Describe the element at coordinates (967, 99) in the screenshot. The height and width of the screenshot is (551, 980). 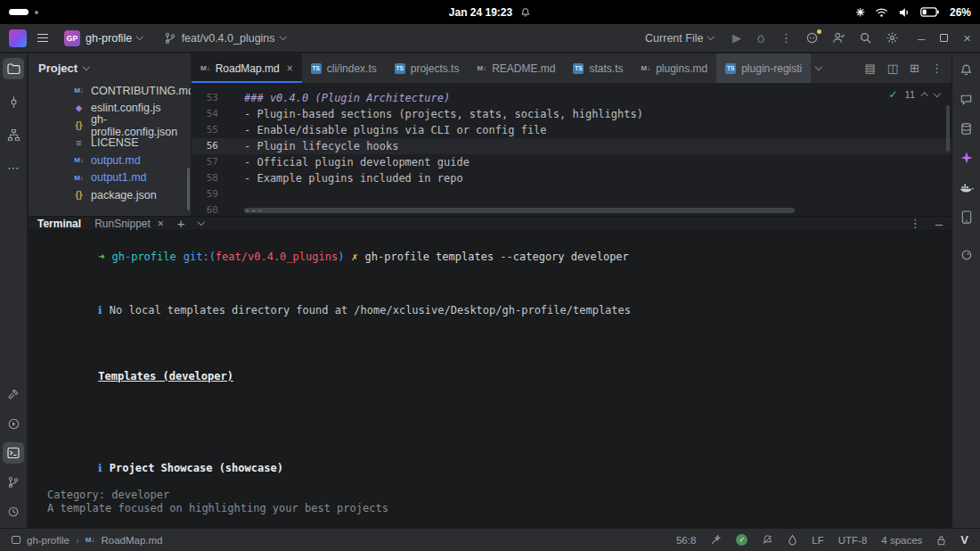
I see `ai-chat-tool-icon` at that location.